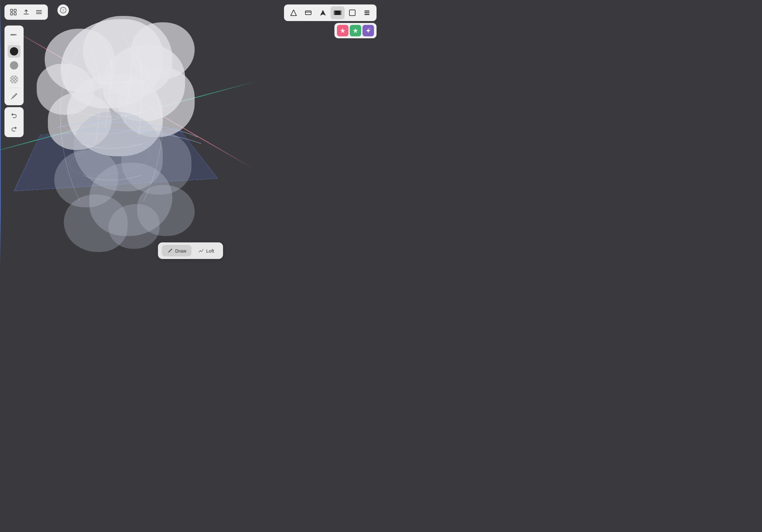  What do you see at coordinates (181, 251) in the screenshot?
I see `draw-tab-label: Draw` at bounding box center [181, 251].